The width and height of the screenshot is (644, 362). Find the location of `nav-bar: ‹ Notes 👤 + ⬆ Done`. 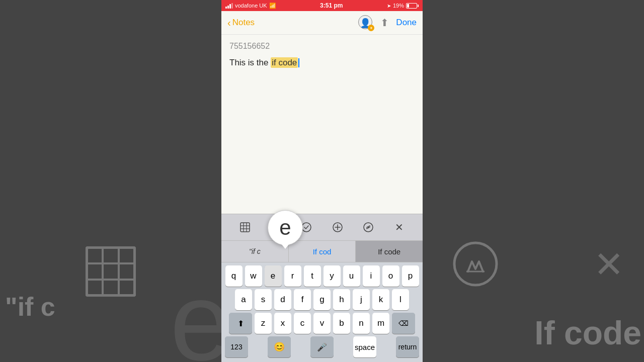

nav-bar: ‹ Notes 👤 + ⬆ Done is located at coordinates (322, 23).